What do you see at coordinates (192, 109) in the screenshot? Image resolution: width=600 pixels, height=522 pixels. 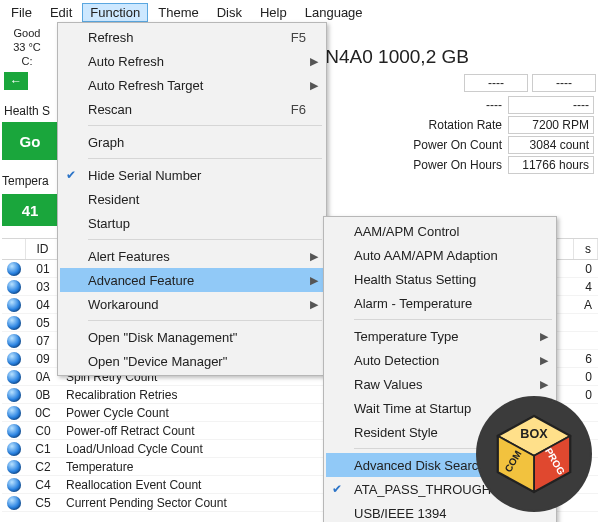 I see `menu-item-rescan: RescanF6` at bounding box center [192, 109].